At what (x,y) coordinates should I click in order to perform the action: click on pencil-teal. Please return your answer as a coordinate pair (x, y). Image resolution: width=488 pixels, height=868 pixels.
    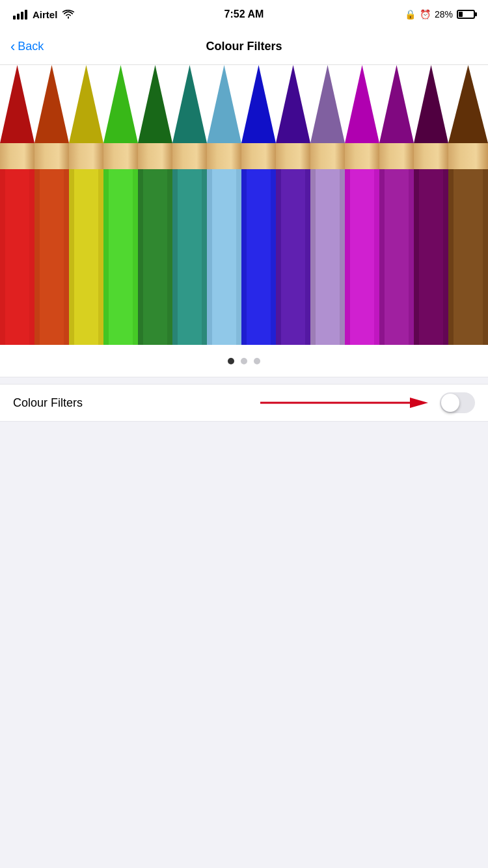
    Looking at the image, I should click on (190, 205).